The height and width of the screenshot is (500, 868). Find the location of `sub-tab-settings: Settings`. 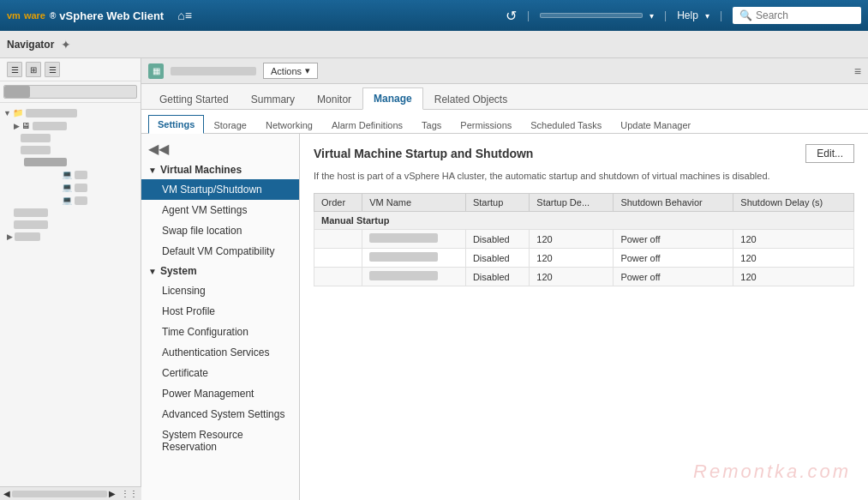

sub-tab-settings: Settings is located at coordinates (177, 124).